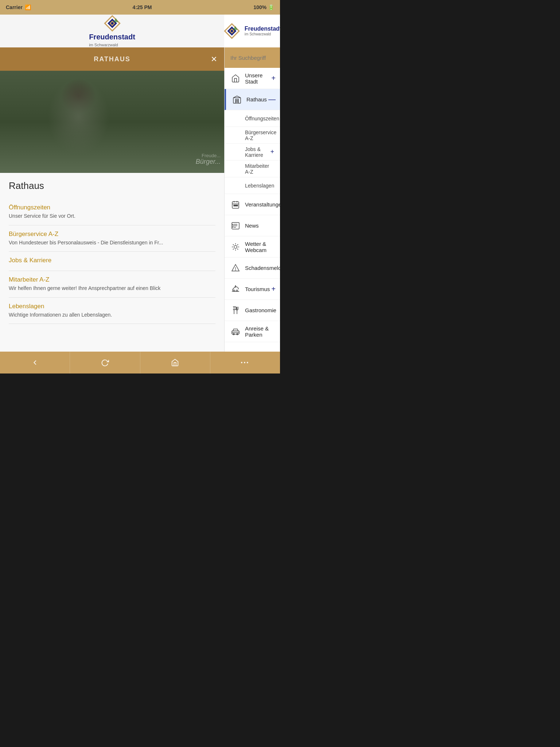 The width and height of the screenshot is (560, 747). I want to click on battery-label: 100%, so click(260, 7).